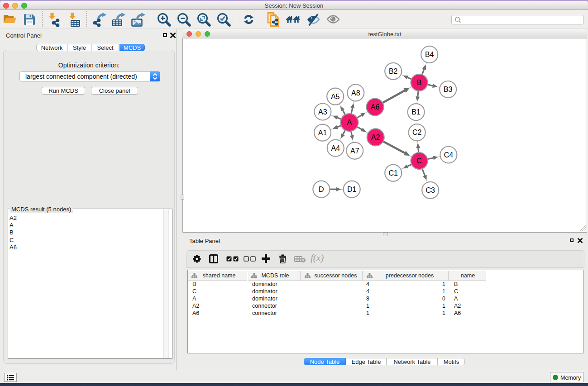 The height and width of the screenshot is (386, 588). What do you see at coordinates (375, 107) in the screenshot?
I see `svg-text: A6` at bounding box center [375, 107].